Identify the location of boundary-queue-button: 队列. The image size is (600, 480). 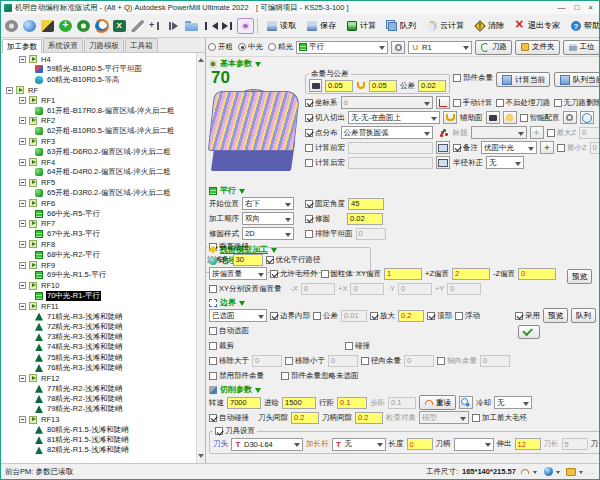
(584, 316).